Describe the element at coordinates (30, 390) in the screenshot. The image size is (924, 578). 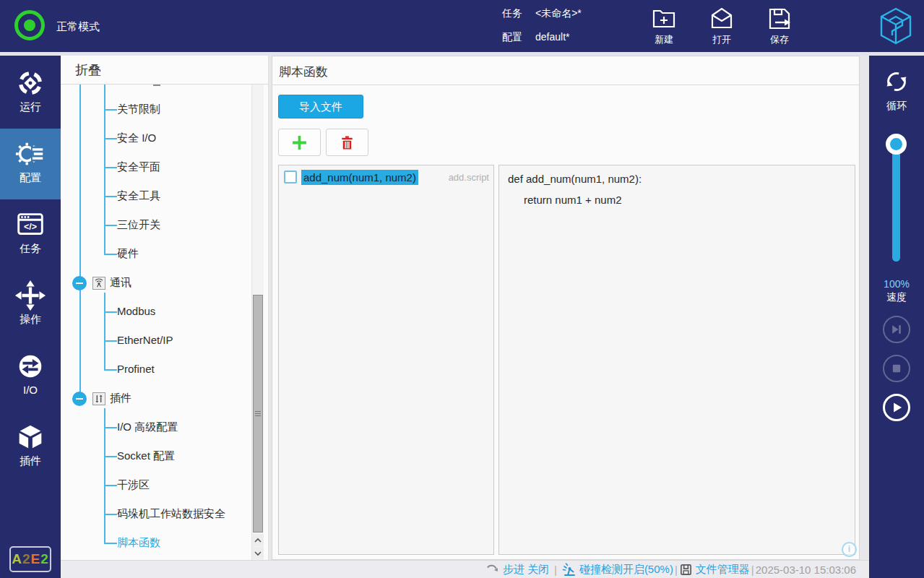
I see `sidebar-item-label: I/O` at that location.